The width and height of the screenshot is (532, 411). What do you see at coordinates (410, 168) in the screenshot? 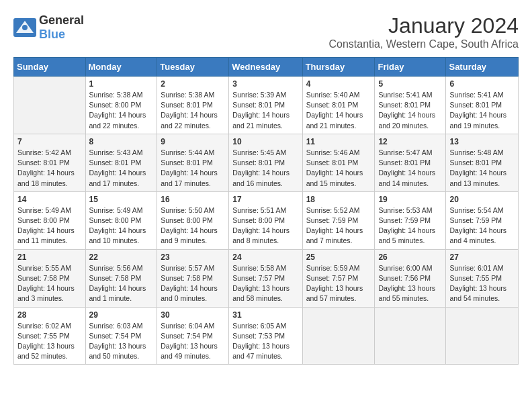
I see `day-info: Sunrise: 5:47 AM Sunset: 8:01 PM Dayligh…` at bounding box center [410, 168].